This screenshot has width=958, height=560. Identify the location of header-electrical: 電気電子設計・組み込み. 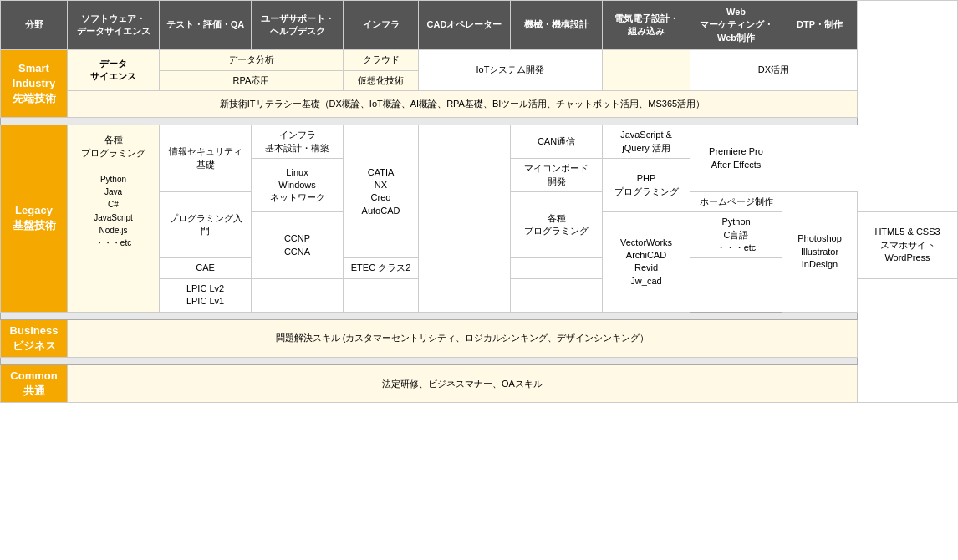
(647, 25).